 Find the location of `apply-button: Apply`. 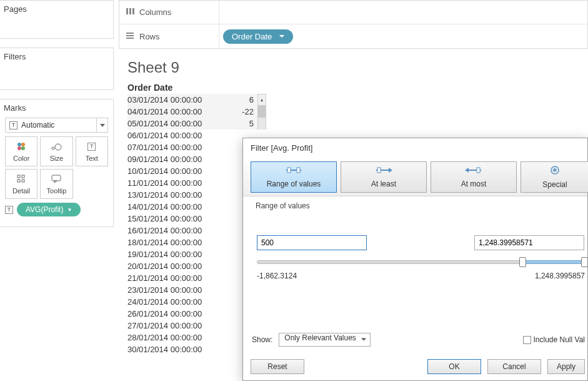

apply-button: Apply is located at coordinates (566, 367).